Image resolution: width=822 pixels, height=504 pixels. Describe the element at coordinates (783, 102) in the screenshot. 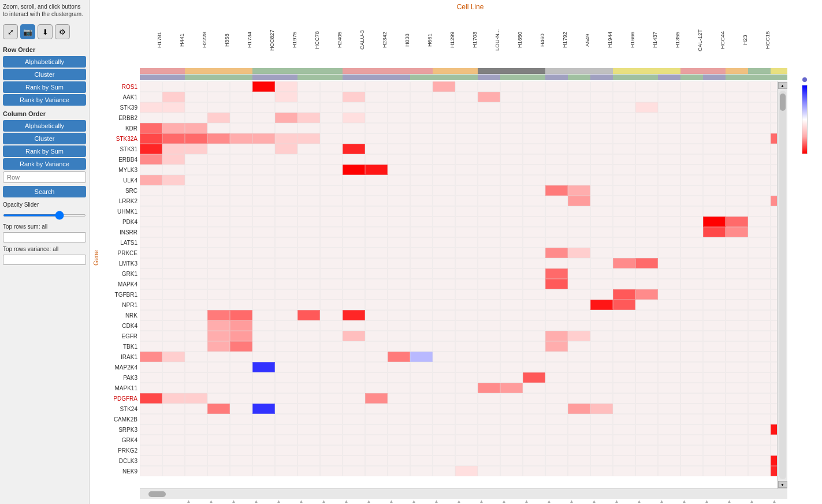

I see `right-scroll-thumb` at that location.